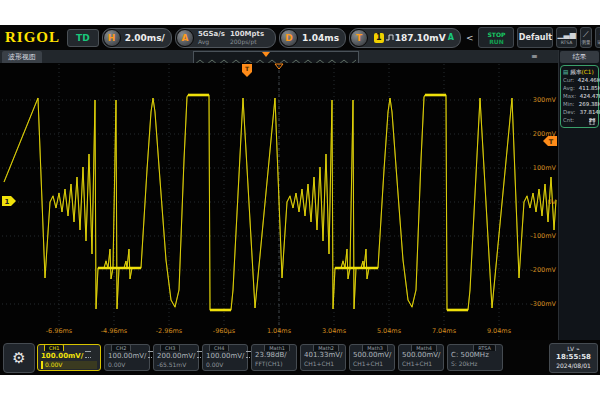 This screenshot has height=400, width=600. What do you see at coordinates (22, 57) in the screenshot?
I see `waveform-view-tab: 波形视图` at bounding box center [22, 57].